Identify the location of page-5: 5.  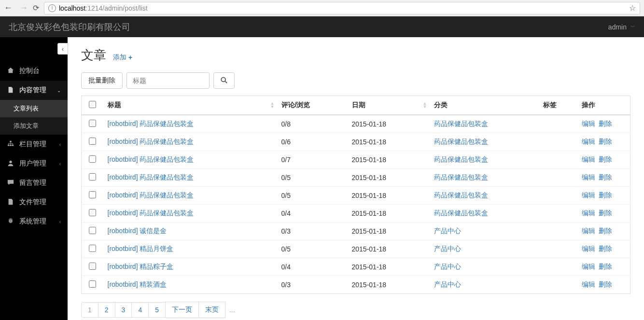
(157, 310).